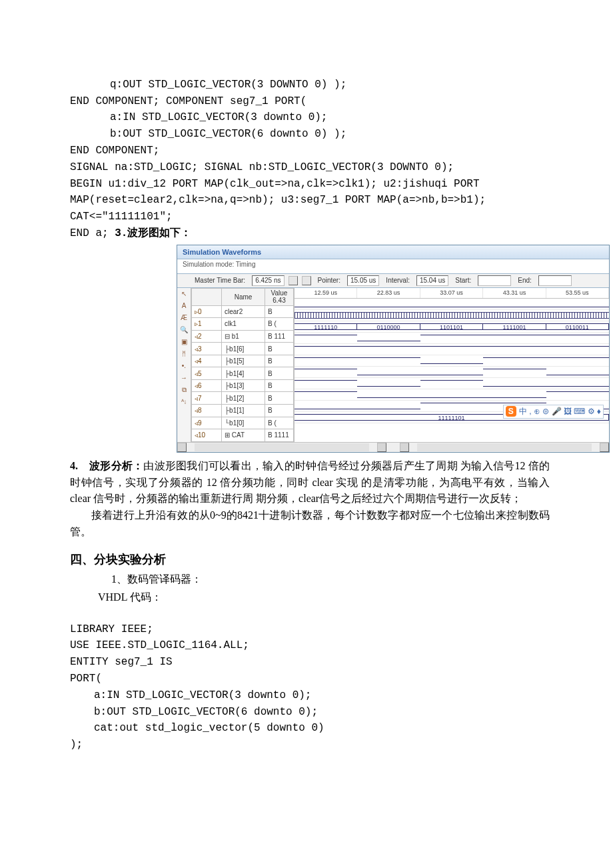 Image resolution: width=613 pixels, height=868 pixels. I want to click on waveform-toolbar: Master Time Bar: 6.425 ns Pointer: 15.05…, so click(393, 281).